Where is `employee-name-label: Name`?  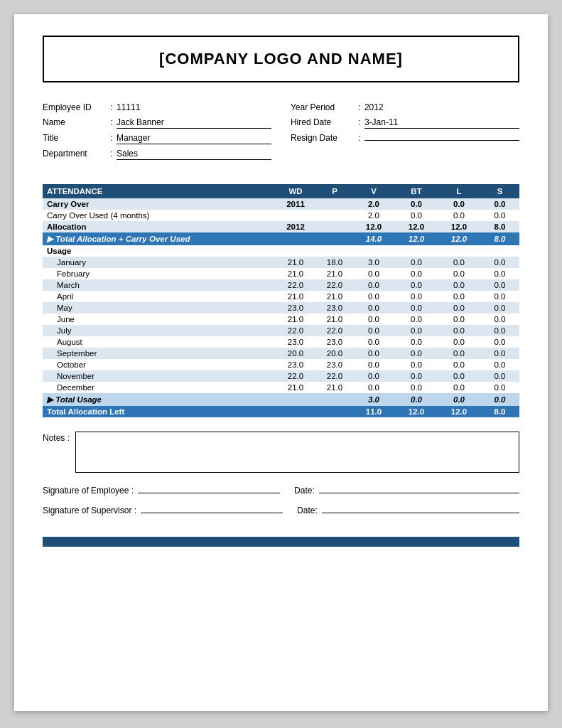
employee-name-label: Name is located at coordinates (75, 122).